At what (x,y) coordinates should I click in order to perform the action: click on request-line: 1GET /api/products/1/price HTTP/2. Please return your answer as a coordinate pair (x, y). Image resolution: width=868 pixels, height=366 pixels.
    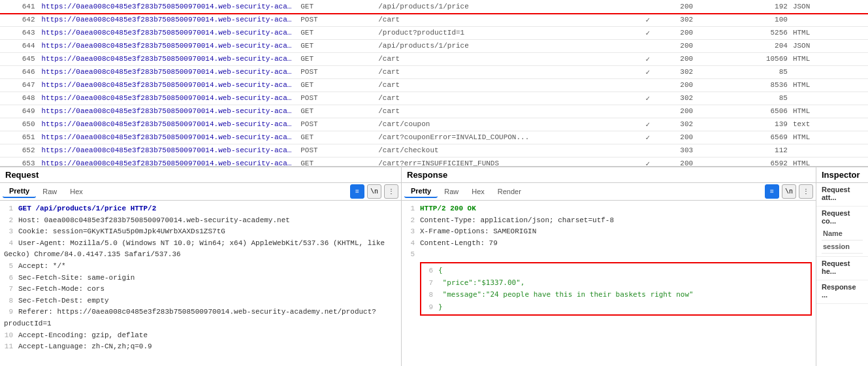
    Looking at the image, I should click on (201, 209).